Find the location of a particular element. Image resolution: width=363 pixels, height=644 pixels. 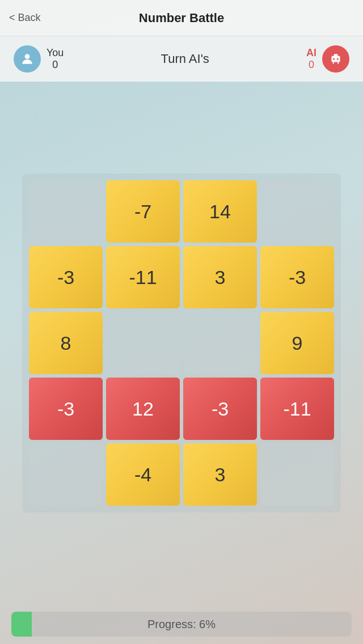

grid-cell-17: -4 is located at coordinates (143, 474).